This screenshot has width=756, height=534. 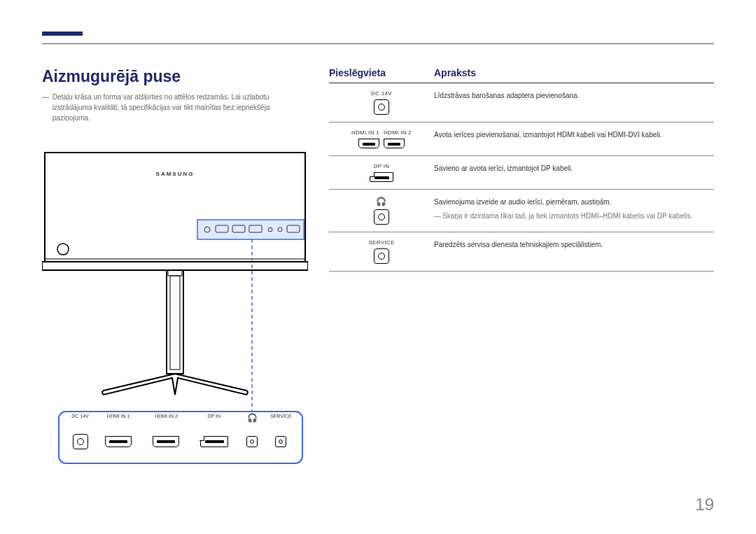 I want to click on table-row-dp: DP IN Savieno ar avota ierīci, izmantojo…, so click(x=522, y=173).